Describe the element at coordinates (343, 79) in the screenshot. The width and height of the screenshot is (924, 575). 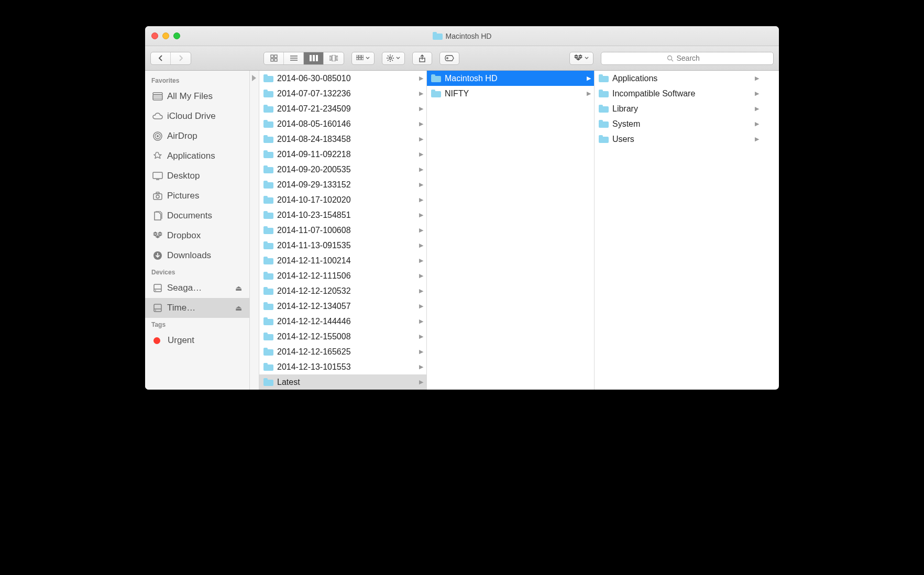
I see `list-item: 2014-06-30-085010▶` at that location.